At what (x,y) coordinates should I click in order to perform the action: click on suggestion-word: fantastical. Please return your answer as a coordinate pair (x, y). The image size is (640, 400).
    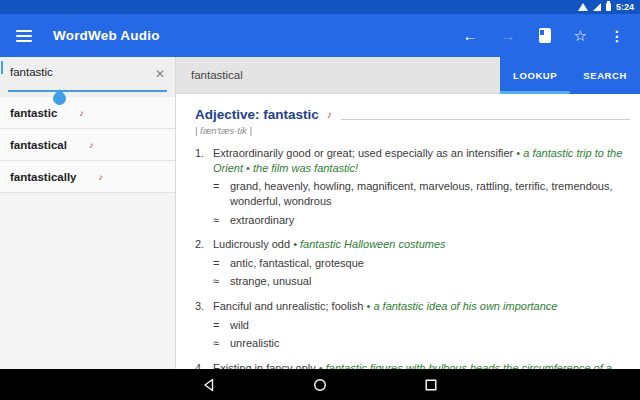
    Looking at the image, I should click on (38, 145).